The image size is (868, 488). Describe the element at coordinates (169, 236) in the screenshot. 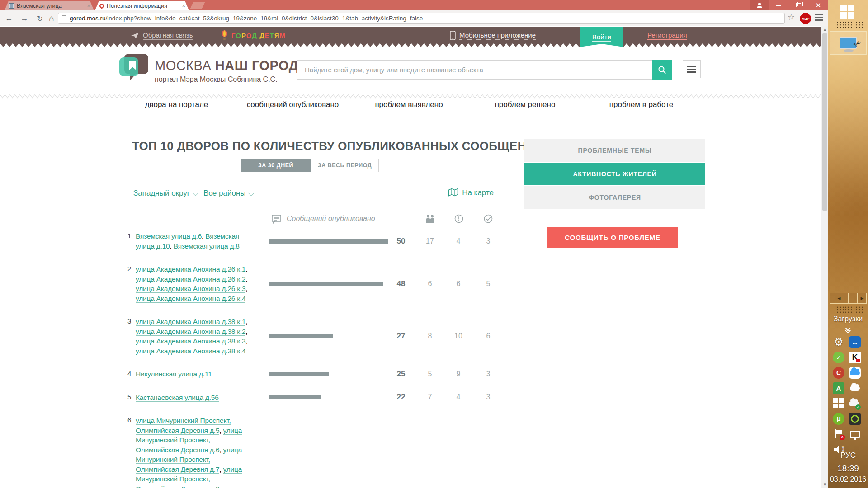

I see `yard-link: Вяземская улица д.6` at that location.